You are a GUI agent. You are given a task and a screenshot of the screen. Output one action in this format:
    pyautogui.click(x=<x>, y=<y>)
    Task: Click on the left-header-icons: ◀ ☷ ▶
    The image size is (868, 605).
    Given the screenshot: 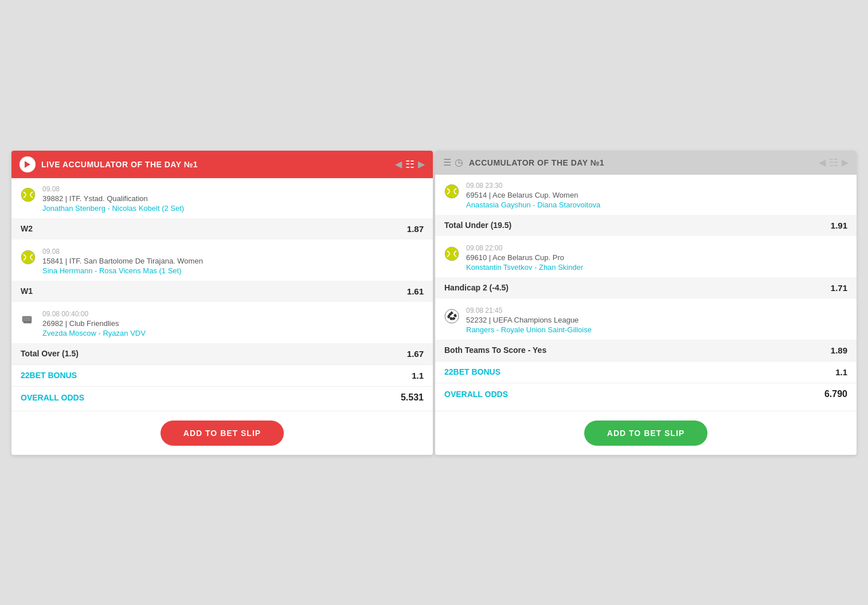 What is the action you would take?
    pyautogui.click(x=410, y=164)
    